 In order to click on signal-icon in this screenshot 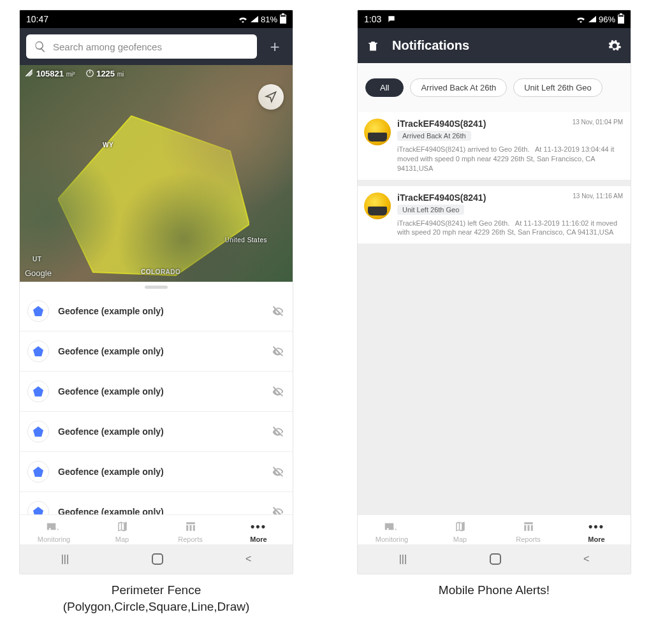, I will do `click(592, 19)`.